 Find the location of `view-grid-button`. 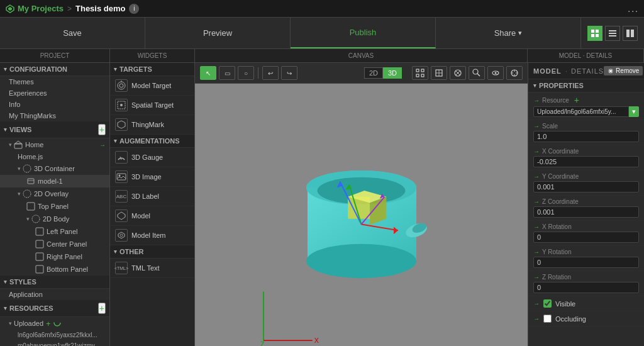

view-grid-button is located at coordinates (595, 33).